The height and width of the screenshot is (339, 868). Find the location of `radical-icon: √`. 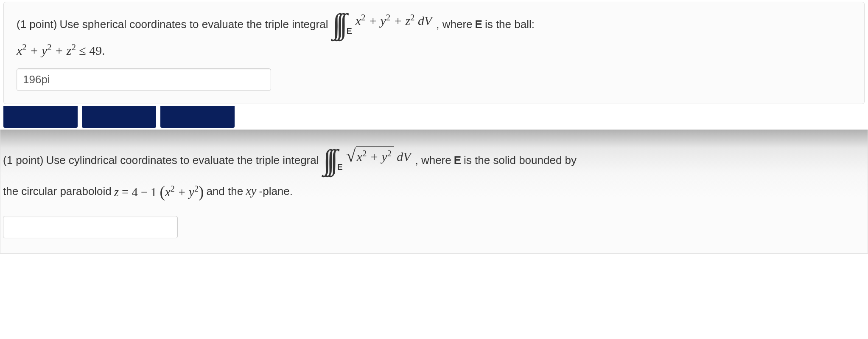

radical-icon: √ is located at coordinates (351, 155).